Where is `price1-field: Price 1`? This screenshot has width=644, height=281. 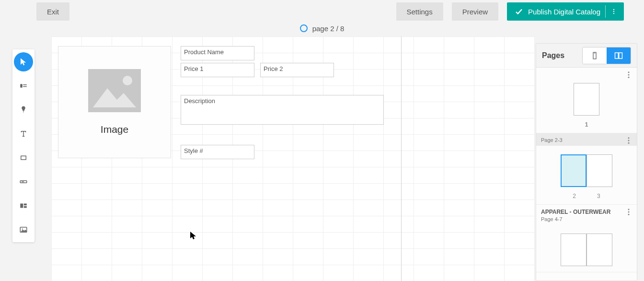
price1-field: Price 1 is located at coordinates (218, 70).